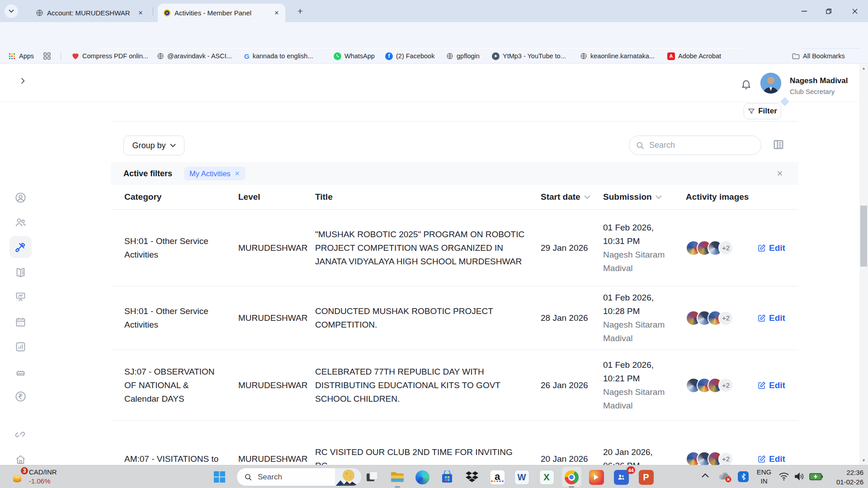 The height and width of the screenshot is (488, 868). What do you see at coordinates (863, 68) in the screenshot?
I see `scroll-up-icon: ▲` at bounding box center [863, 68].